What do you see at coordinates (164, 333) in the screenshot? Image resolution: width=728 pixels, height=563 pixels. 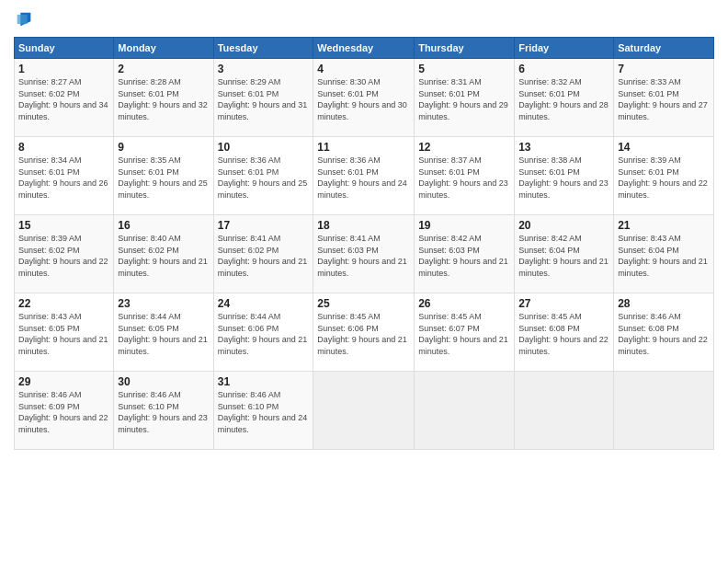 I see `calendar-cell: 23 Sunrise: 8:44 AM Sunset: 6:05 PM Dayl…` at bounding box center [164, 333].